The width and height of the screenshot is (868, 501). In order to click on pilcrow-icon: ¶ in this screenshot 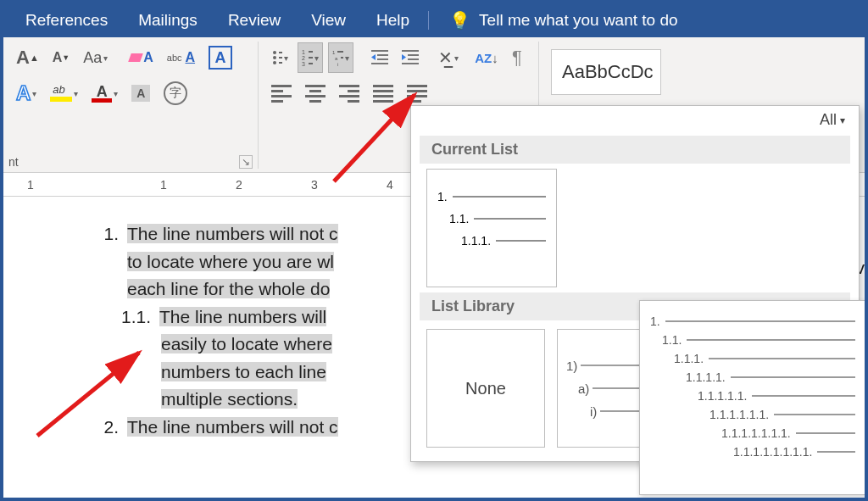, I will do `click(517, 58)`.